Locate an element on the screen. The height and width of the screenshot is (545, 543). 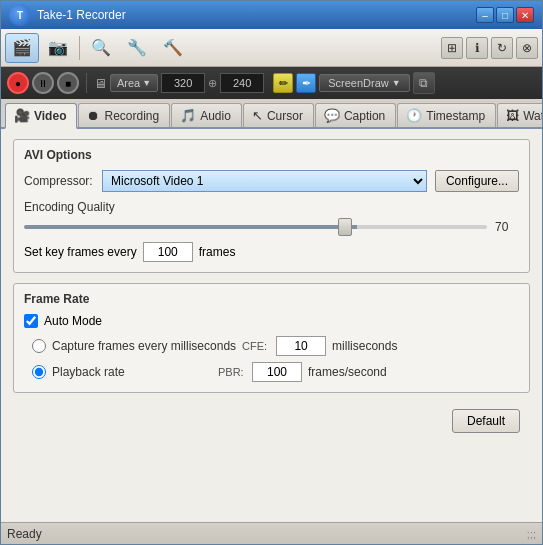
settings-button: 🔧 is located at coordinates (137, 48).